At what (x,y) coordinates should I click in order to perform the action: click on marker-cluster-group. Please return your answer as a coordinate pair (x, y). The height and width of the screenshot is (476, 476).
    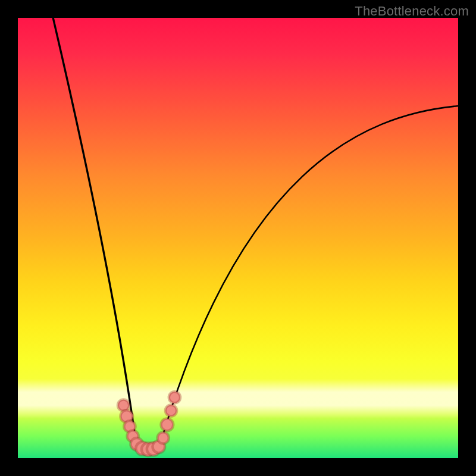
    Looking at the image, I should click on (149, 424).